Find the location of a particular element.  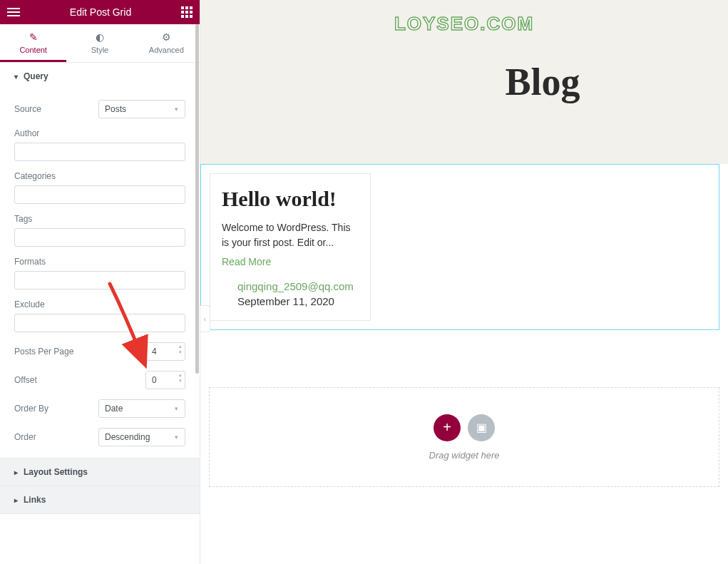

tab-style-label: Style is located at coordinates (100, 50).